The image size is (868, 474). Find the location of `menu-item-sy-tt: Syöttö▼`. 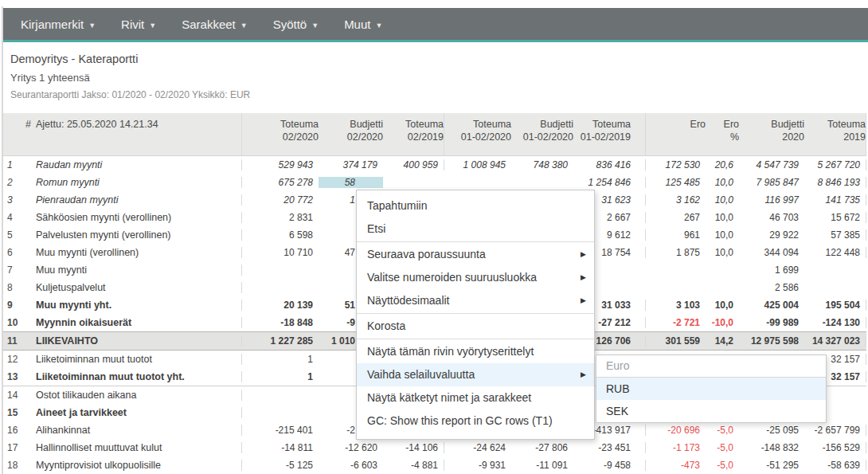

menu-item-sy-tt: Syöttö▼ is located at coordinates (296, 24).